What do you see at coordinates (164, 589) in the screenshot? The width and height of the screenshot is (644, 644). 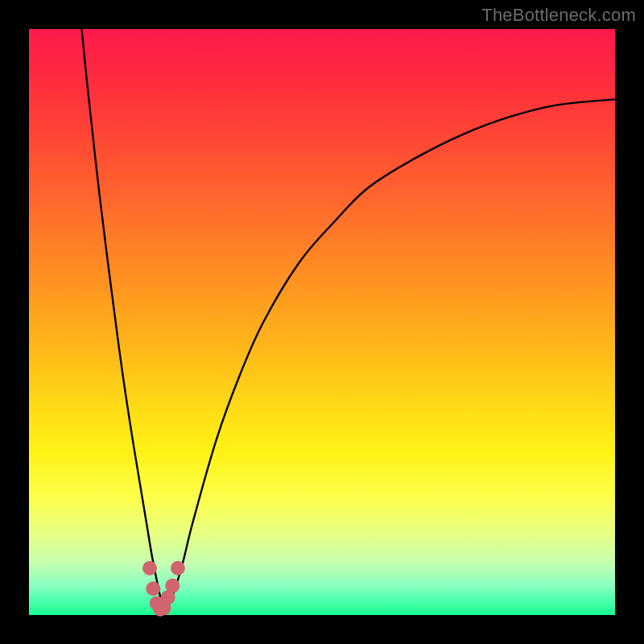 I see `marker-layer` at bounding box center [164, 589].